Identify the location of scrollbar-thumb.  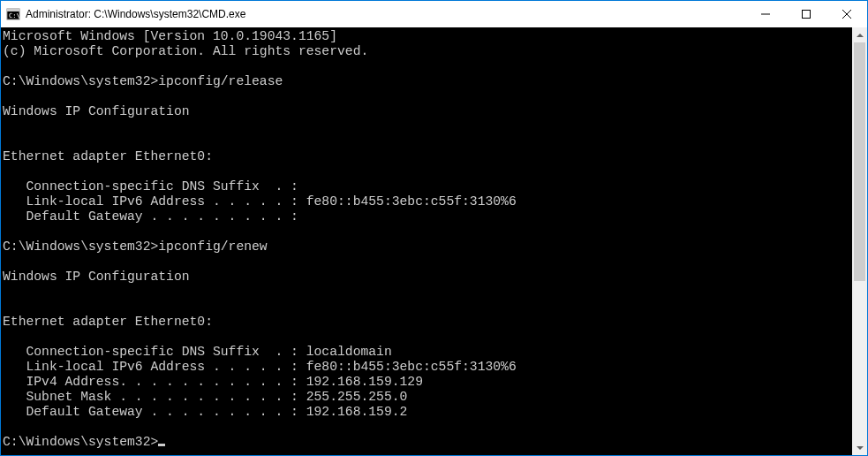
(860, 162).